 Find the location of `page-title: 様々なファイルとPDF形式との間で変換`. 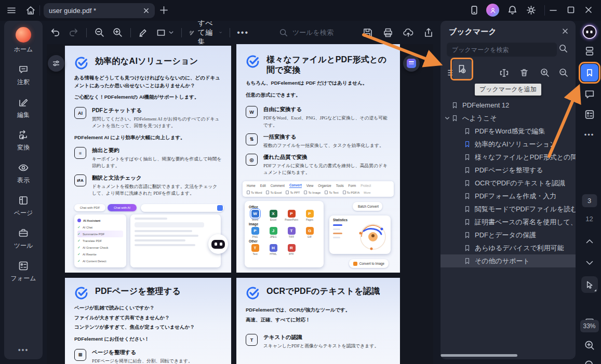

page-title: 様々なファイルとPDF形式との間で変換 is located at coordinates (328, 65).